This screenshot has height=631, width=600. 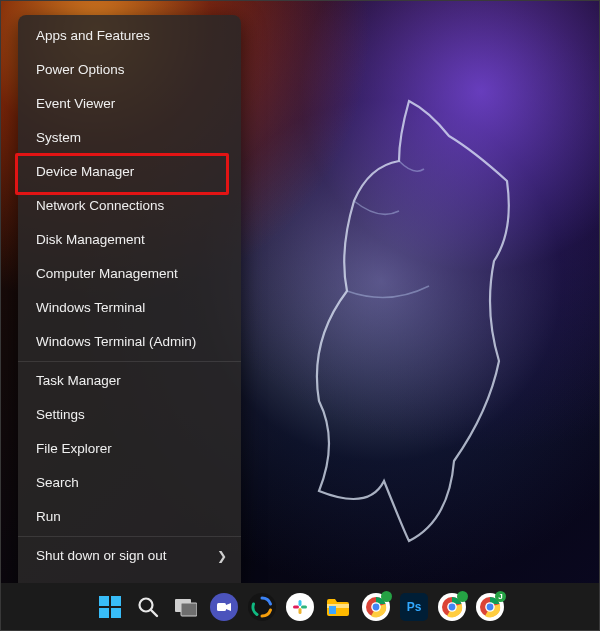 What do you see at coordinates (186, 607) in the screenshot?
I see `task-view-icon` at bounding box center [186, 607].